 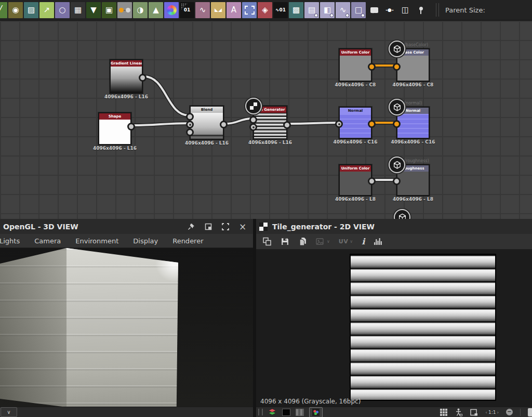 I want to click on maximize-panel-icon, so click(x=225, y=227).